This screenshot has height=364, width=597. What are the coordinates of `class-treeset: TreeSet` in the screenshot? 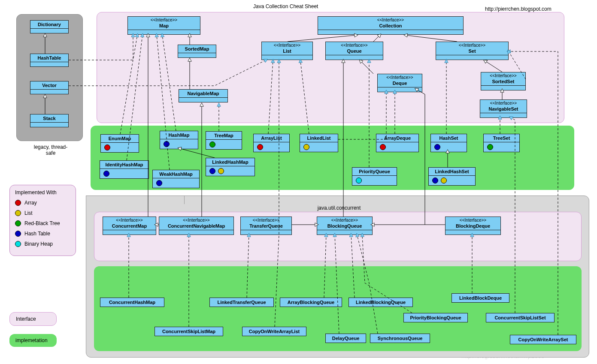 It's located at (501, 143).